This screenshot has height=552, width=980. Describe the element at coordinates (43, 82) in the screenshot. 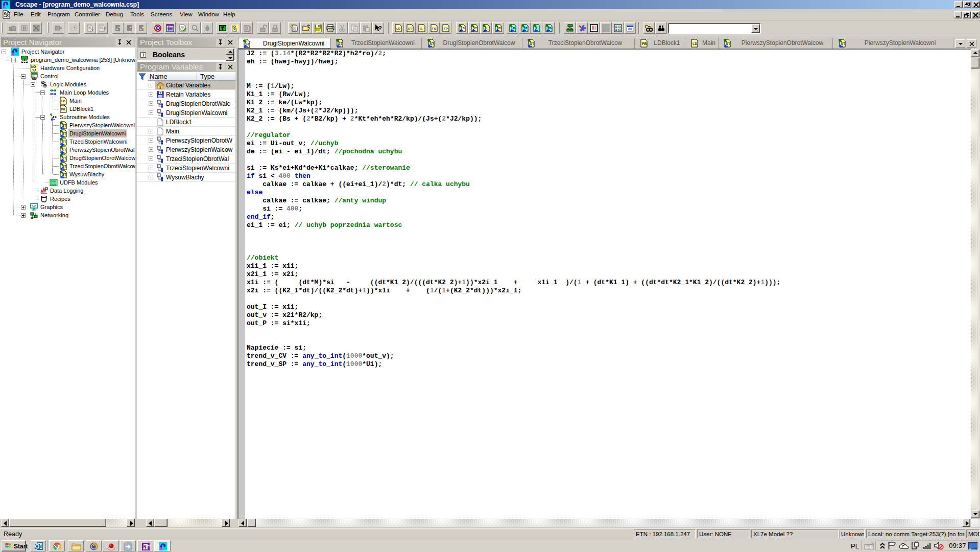

I see `svg-text: C` at that location.